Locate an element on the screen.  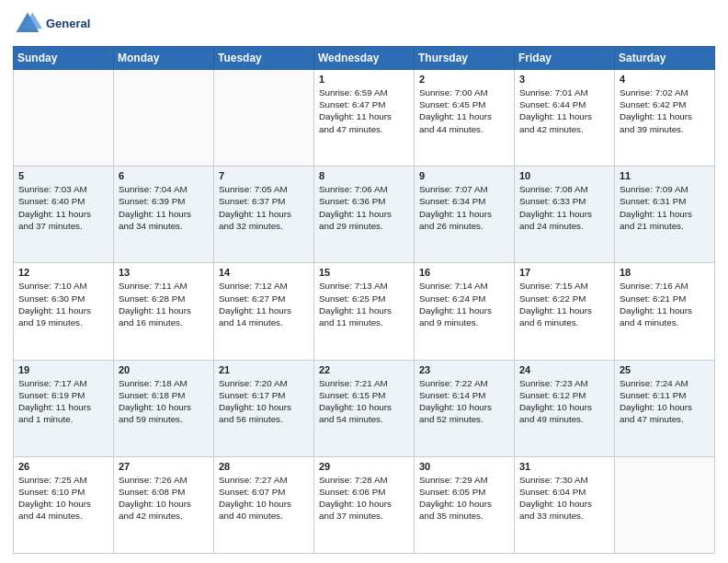
day-cell: 22Sunrise: 7:21 AM Sunset: 6:15 PM Dayli… is located at coordinates (364, 408).